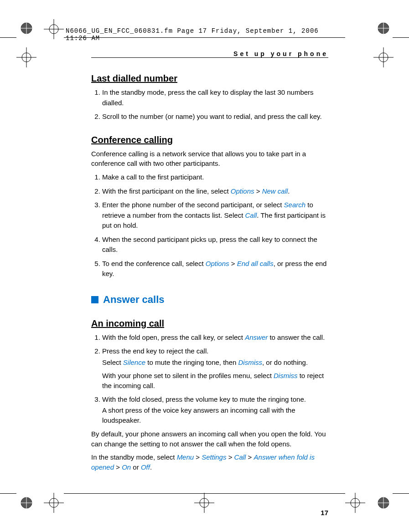 This screenshot has height=532, width=409. I want to click on square-bullet-icon, so click(95, 300).